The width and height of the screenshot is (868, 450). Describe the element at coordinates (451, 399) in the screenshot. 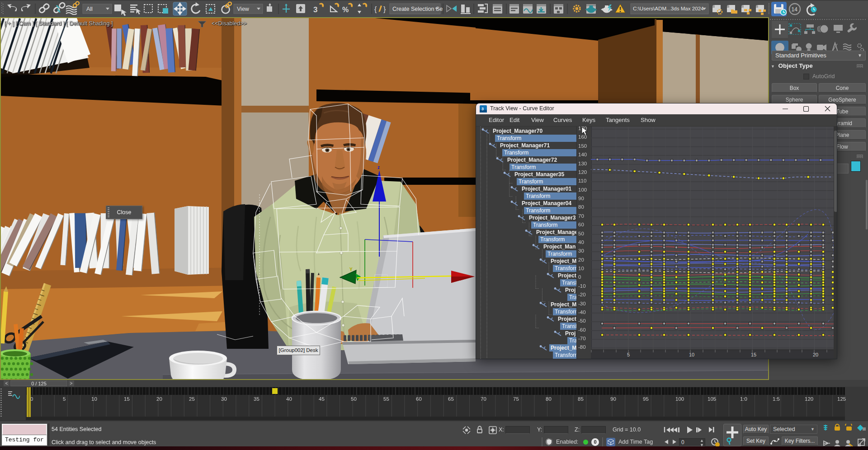

I see `svg-text: 65` at that location.